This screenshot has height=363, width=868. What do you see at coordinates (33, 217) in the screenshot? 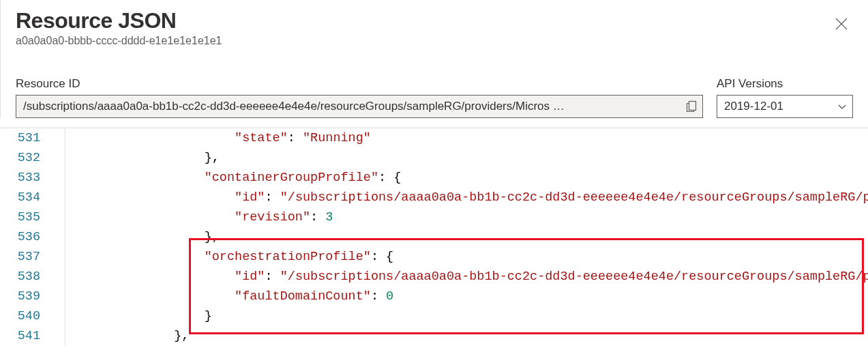
I see `line-number: 535` at bounding box center [33, 217].